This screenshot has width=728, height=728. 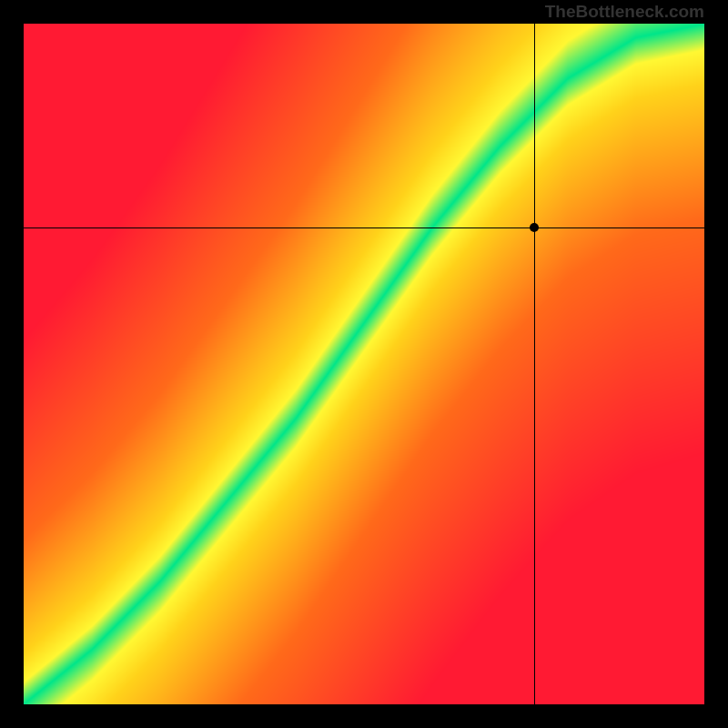 What do you see at coordinates (364, 228) in the screenshot?
I see `crosshair-horizontal` at bounding box center [364, 228].